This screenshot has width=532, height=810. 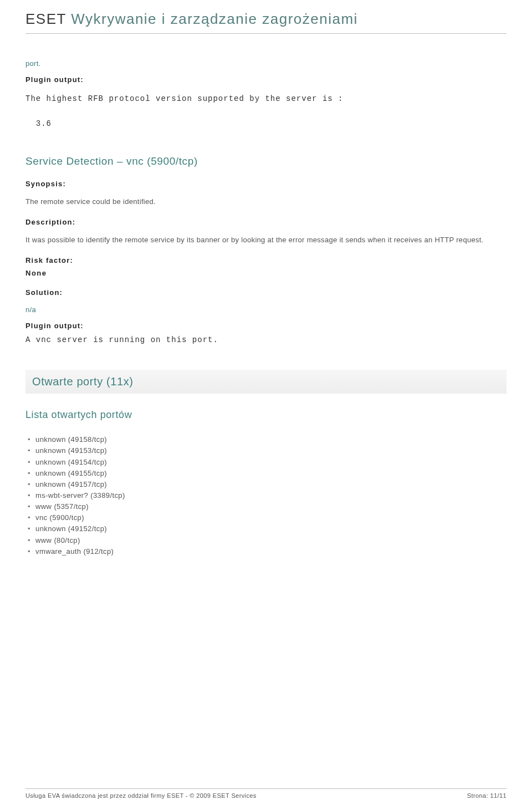 I want to click on list-item: unknown (49157/tcp), so click(x=267, y=485).